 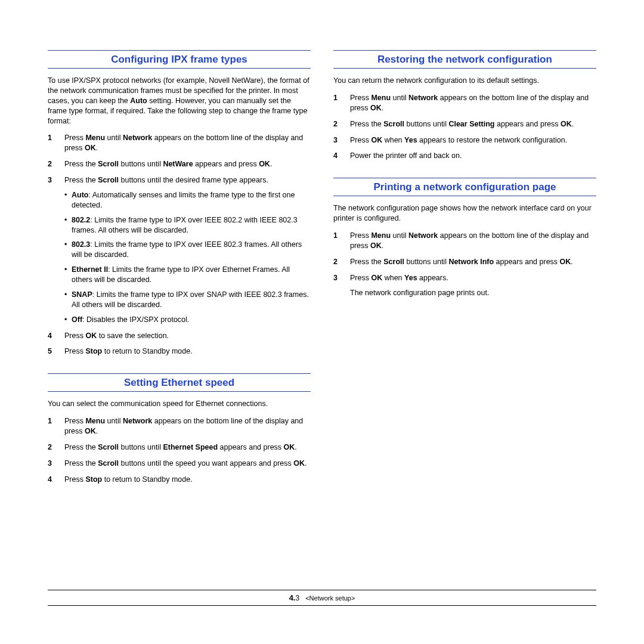 What do you see at coordinates (179, 60) in the screenshot?
I see `heading-ipx: Configuring IPX frame types` at bounding box center [179, 60].